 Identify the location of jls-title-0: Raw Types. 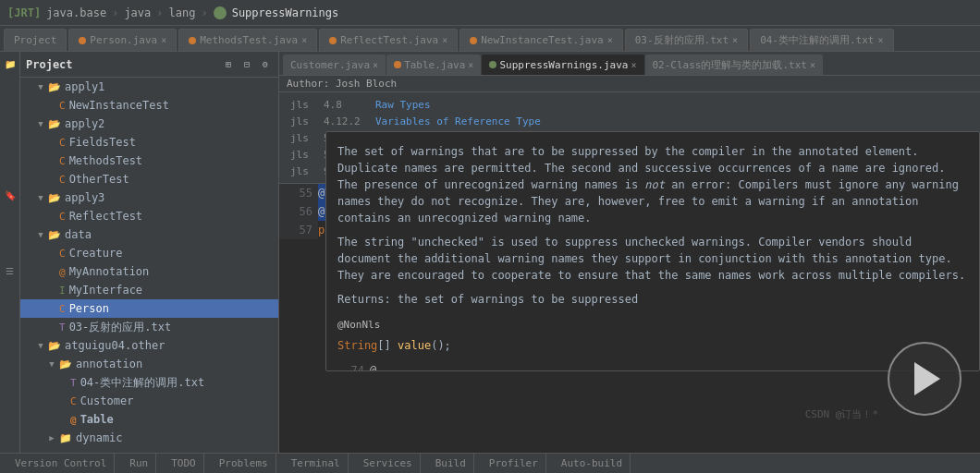
(403, 105).